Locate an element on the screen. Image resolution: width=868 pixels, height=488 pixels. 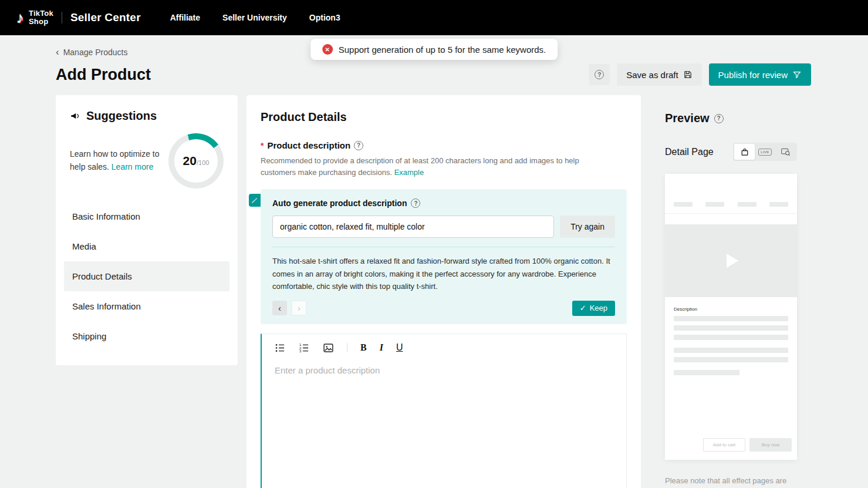
live-icon: LIVE is located at coordinates (765, 152).